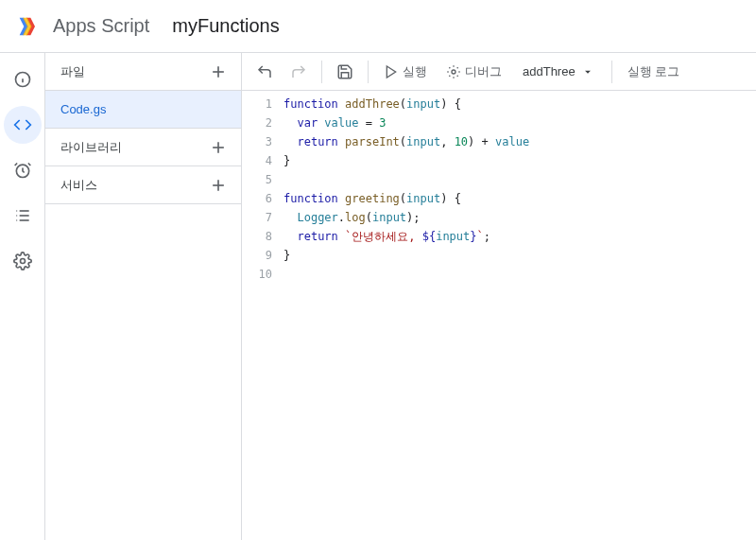 Image resolution: width=756 pixels, height=540 pixels. I want to click on nav-triggers, so click(23, 170).